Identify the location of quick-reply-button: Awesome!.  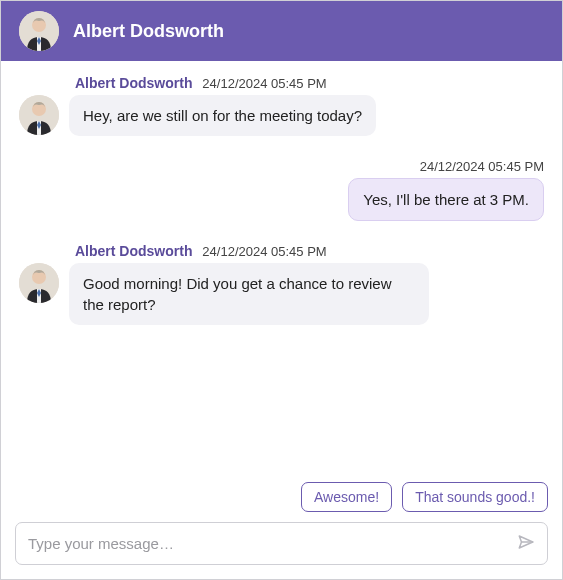
(346, 497).